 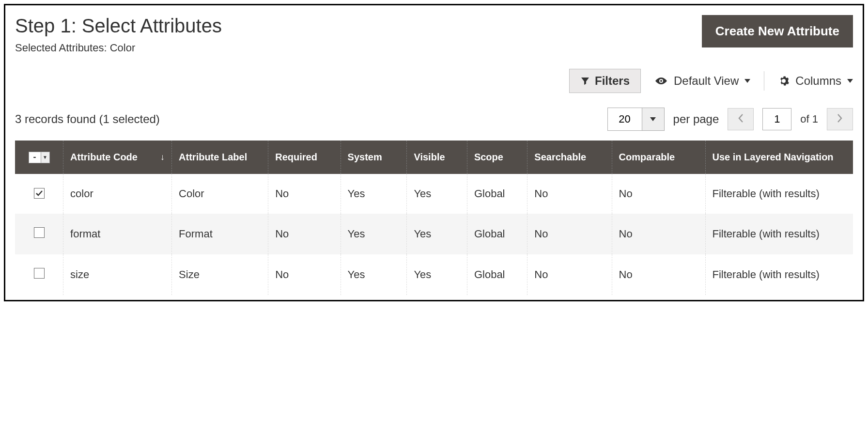 What do you see at coordinates (625, 119) in the screenshot?
I see `page-size-input` at bounding box center [625, 119].